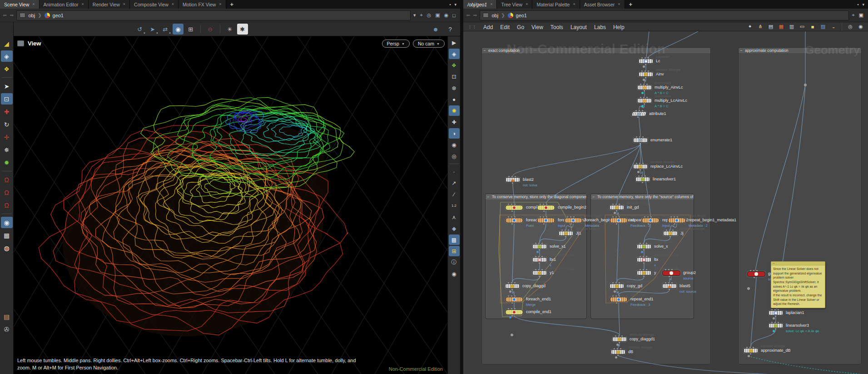  I want to click on node-ltx: Attribute Promoteltxx, so click(644, 260).